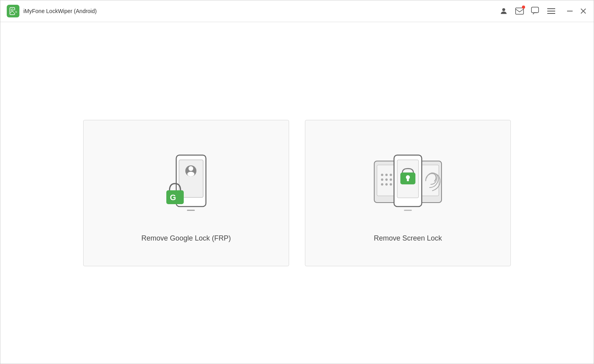 The width and height of the screenshot is (594, 364). Describe the element at coordinates (520, 11) in the screenshot. I see `mail-icon` at that location.